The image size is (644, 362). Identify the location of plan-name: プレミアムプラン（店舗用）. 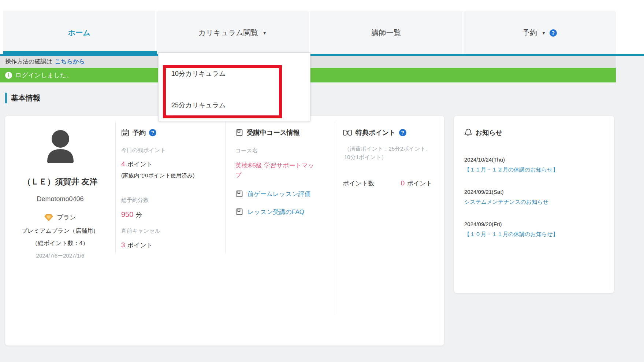
(60, 231).